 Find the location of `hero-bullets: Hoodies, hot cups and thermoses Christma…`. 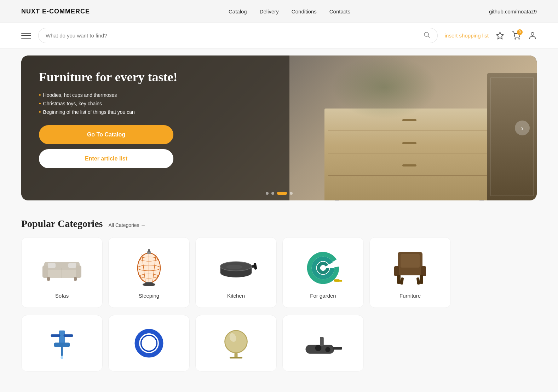

hero-bullets: Hoodies, hot cups and thermoses Christma… is located at coordinates (120, 104).